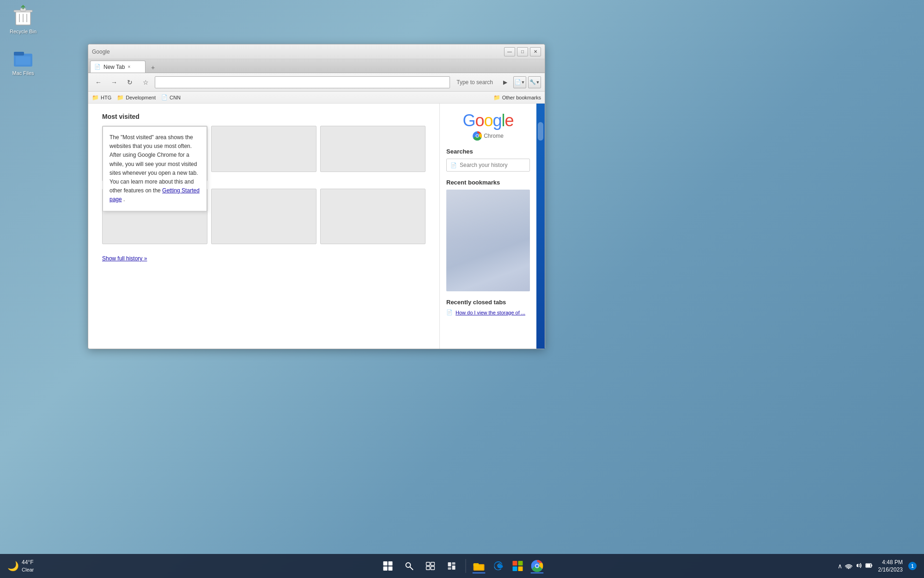 This screenshot has width=924, height=578. I want to click on bookmark-cnn: 📄 CNN, so click(171, 97).